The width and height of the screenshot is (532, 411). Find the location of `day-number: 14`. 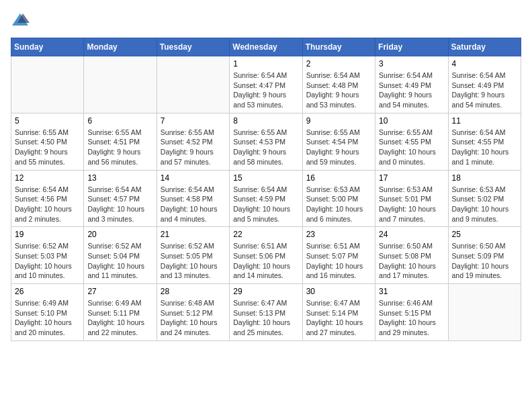

day-number: 14 is located at coordinates (193, 178).